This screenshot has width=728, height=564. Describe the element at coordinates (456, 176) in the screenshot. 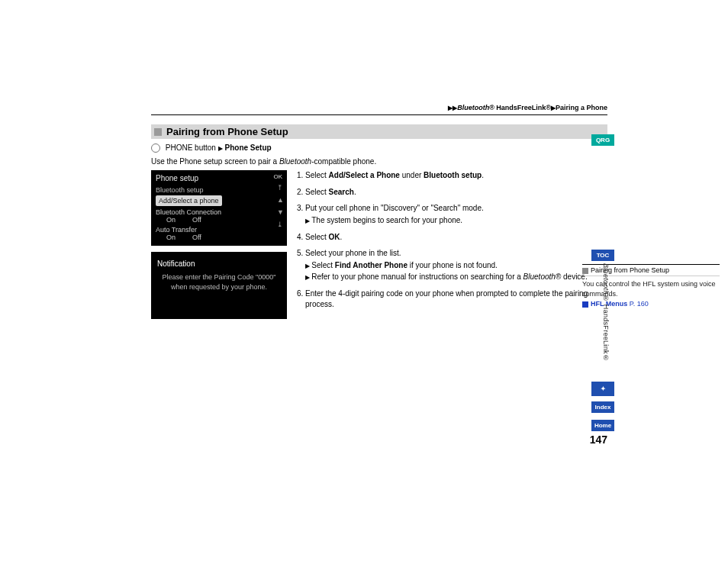

I see `step-1: Select Add/Select a Phone under Bluetoot…` at that location.